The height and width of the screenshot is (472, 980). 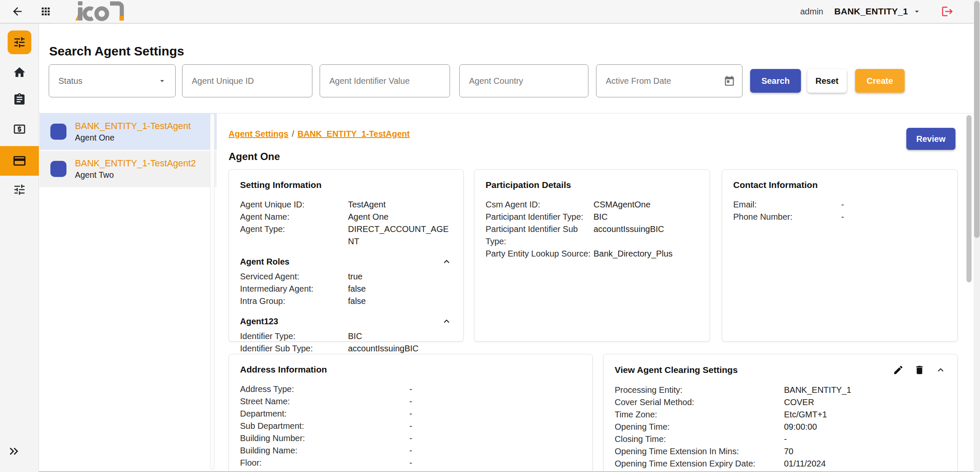 What do you see at coordinates (400, 289) in the screenshot?
I see `field-value: false` at bounding box center [400, 289].